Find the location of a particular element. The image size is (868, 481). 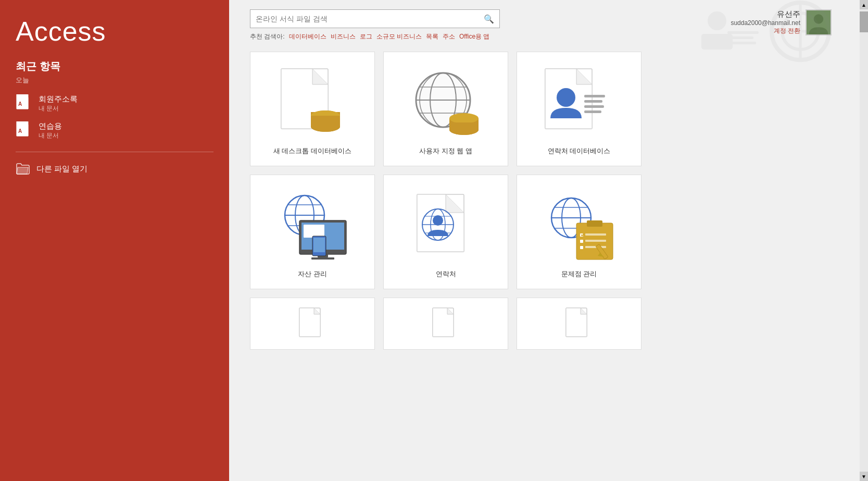

recent-item-1-name: 회원주소록 is located at coordinates (58, 99).